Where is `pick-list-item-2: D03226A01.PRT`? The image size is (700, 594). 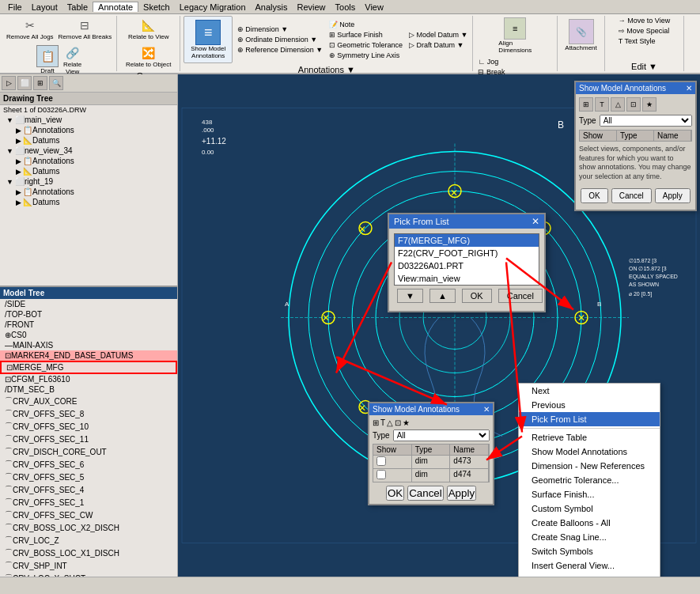
pick-list-item-2: D03226A01.PRT is located at coordinates (467, 266).